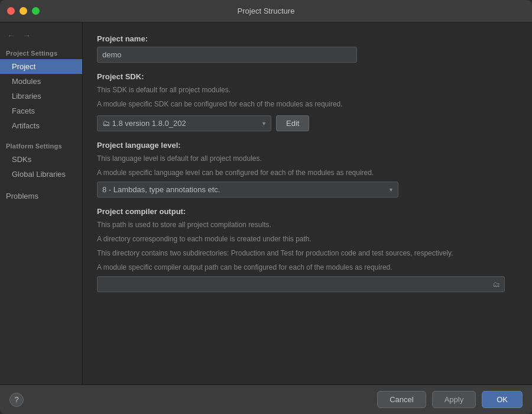 The width and height of the screenshot is (532, 414). Describe the element at coordinates (307, 102) in the screenshot. I see `project-sdk-group: Project SDK: This SDK is default for all…` at that location.